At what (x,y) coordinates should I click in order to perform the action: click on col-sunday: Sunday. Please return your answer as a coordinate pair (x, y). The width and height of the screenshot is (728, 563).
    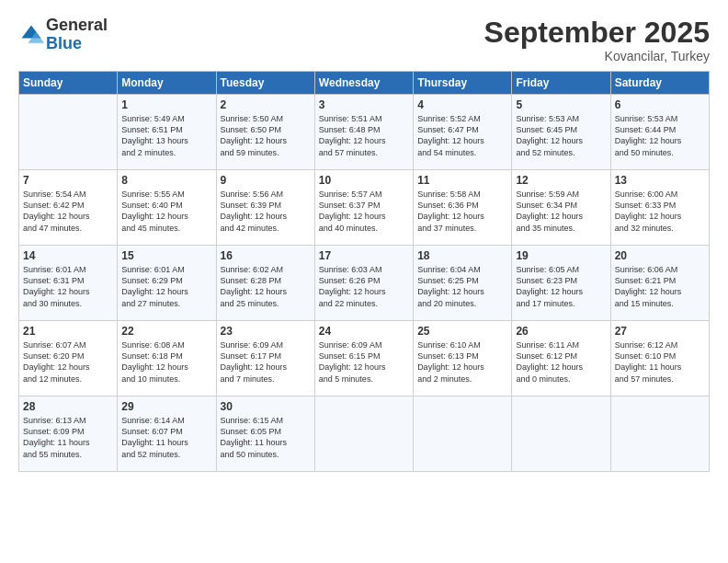
    Looking at the image, I should click on (68, 83).